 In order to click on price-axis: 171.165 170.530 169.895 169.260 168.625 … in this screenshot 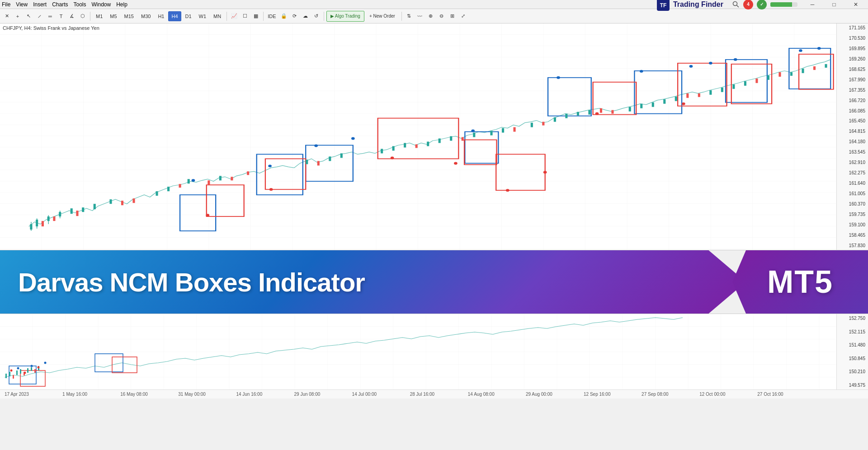, I will do `click(852, 136)`.